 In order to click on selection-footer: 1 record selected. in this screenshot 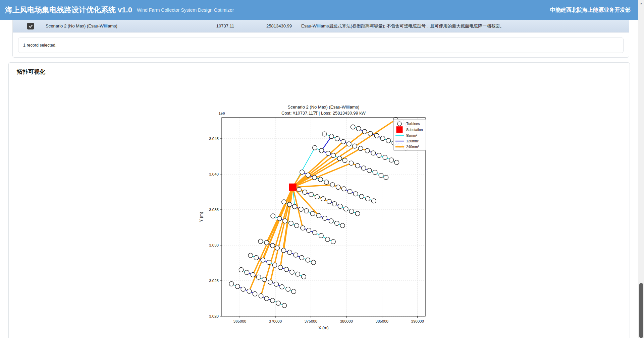, I will do `click(321, 45)`.